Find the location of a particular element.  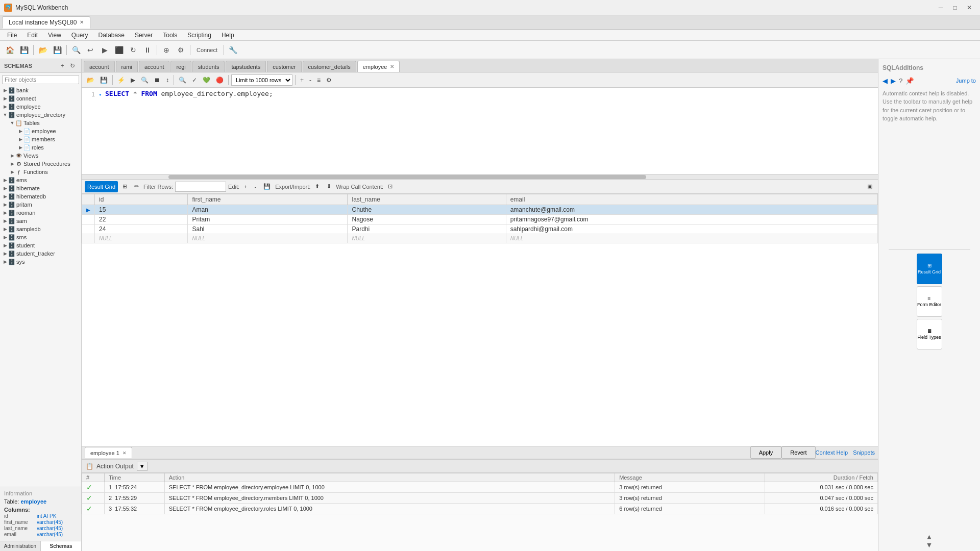

save-file-btn: 💾 is located at coordinates (104, 80).